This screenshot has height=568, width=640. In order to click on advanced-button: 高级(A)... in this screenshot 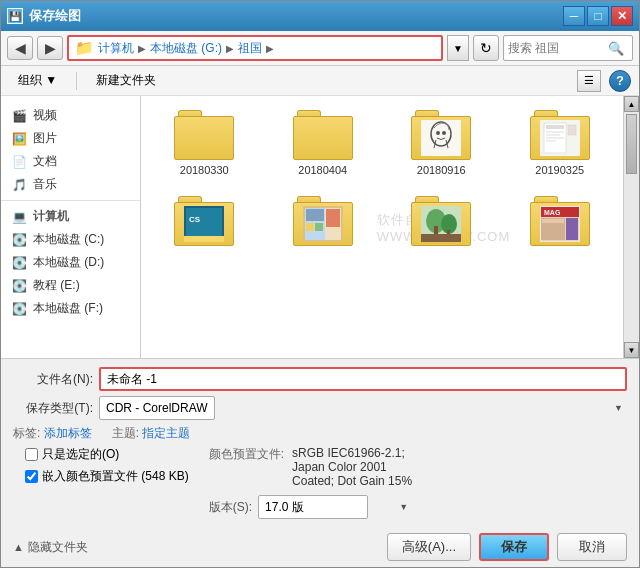, I will do `click(429, 547)`.